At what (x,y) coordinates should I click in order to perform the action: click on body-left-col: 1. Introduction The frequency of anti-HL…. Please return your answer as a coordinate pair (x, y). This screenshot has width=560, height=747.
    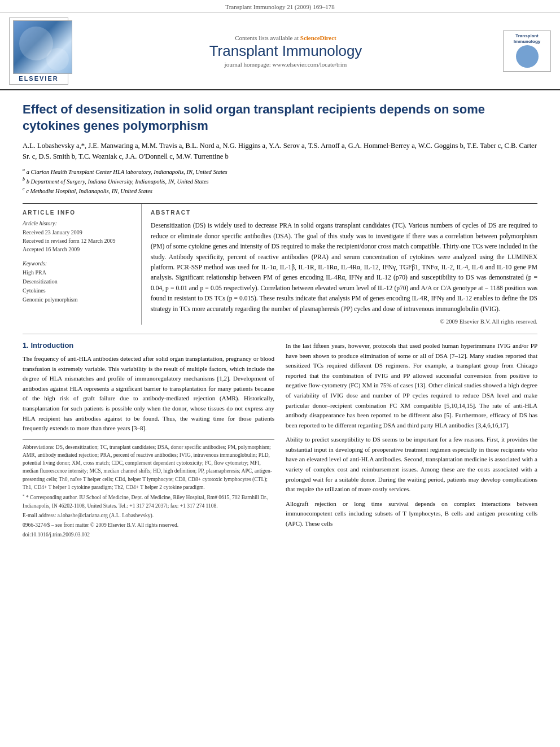
    Looking at the image, I should click on (148, 441).